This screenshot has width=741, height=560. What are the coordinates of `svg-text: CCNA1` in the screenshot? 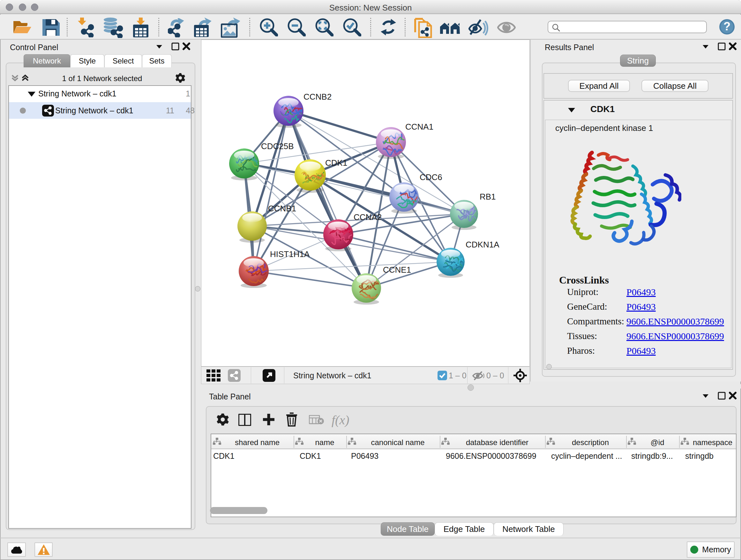 It's located at (419, 127).